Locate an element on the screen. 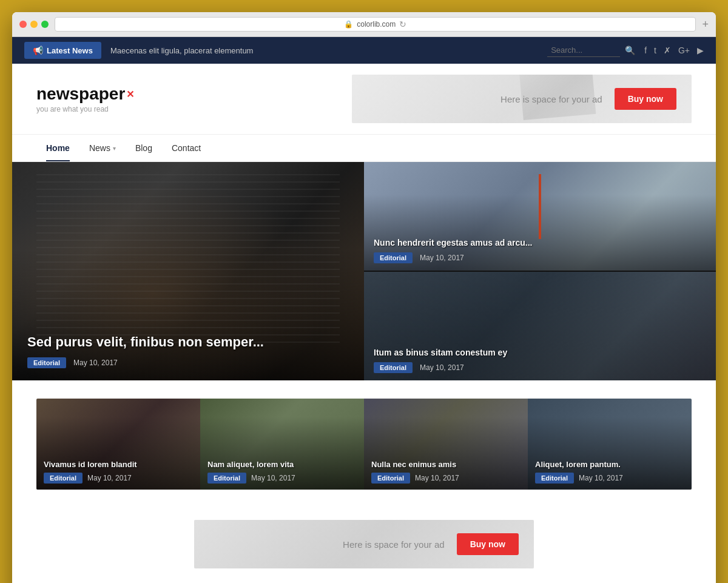 Image resolution: width=728 pixels, height=583 pixels. hero-main-category: Editorial is located at coordinates (47, 363).